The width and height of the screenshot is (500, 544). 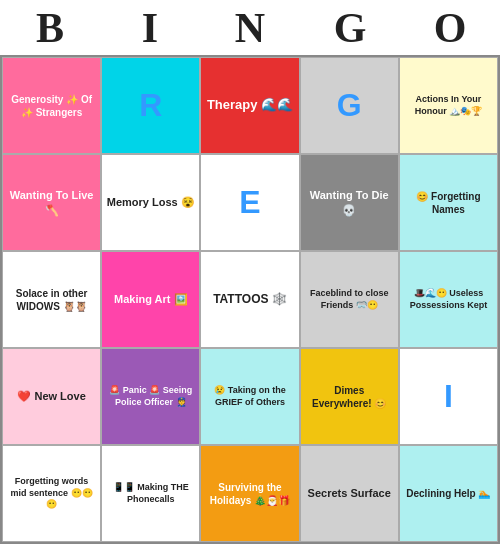 I want to click on cell-text-r3c1: 🚨 Panic 🚨 Seeing Police Officer 👮, so click(x=150, y=396).